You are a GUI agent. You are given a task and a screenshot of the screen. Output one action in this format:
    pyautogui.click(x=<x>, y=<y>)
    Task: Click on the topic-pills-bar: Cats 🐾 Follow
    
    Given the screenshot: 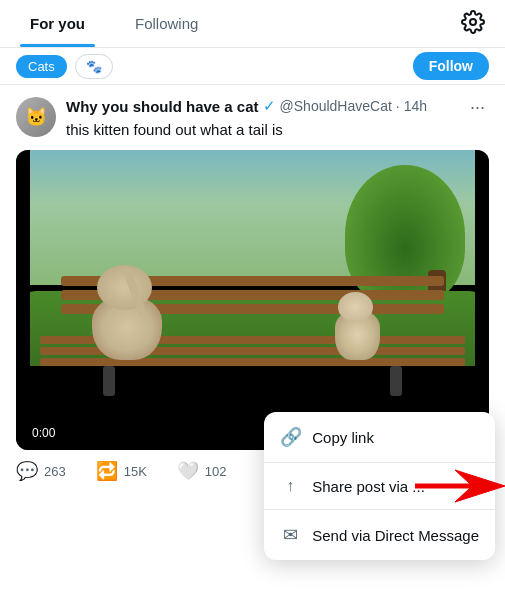 What is the action you would take?
    pyautogui.click(x=252, y=66)
    